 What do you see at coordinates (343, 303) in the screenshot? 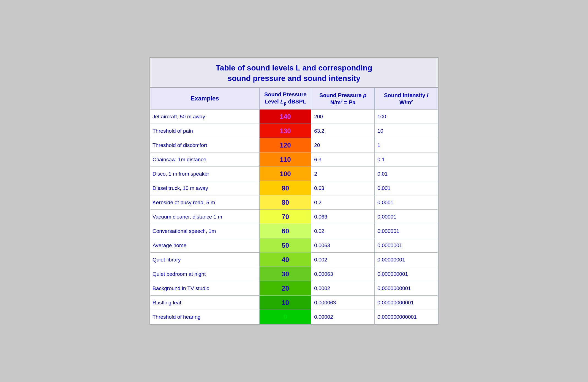
I see `sp-cell: 0.000063` at bounding box center [343, 303].